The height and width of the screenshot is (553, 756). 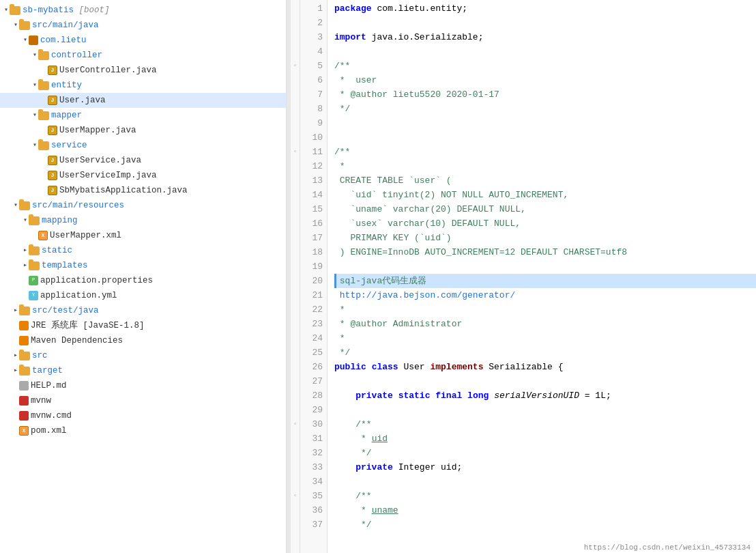 I want to click on token: /**, so click(x=343, y=152).